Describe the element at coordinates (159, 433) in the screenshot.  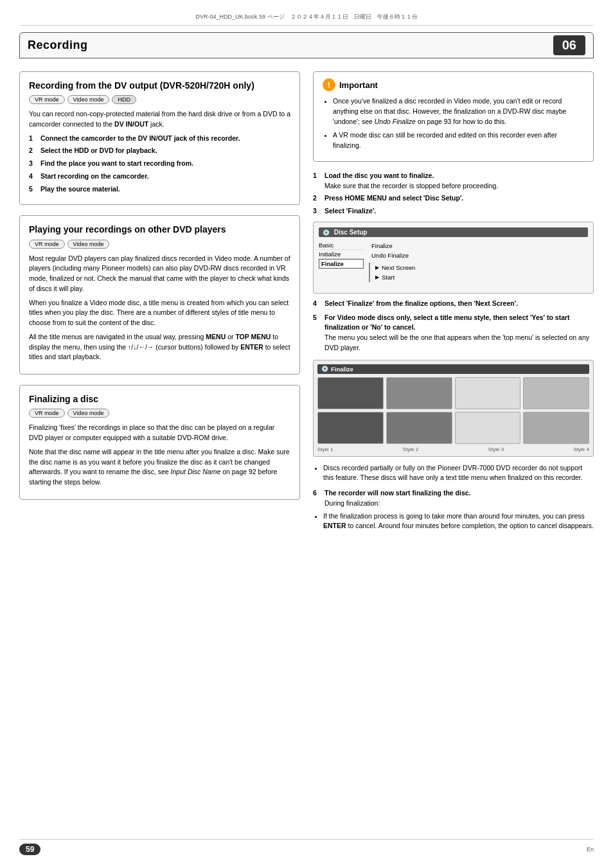
I see `section3-para1: Finalizing 'fixes' the recordings in pla…` at that location.